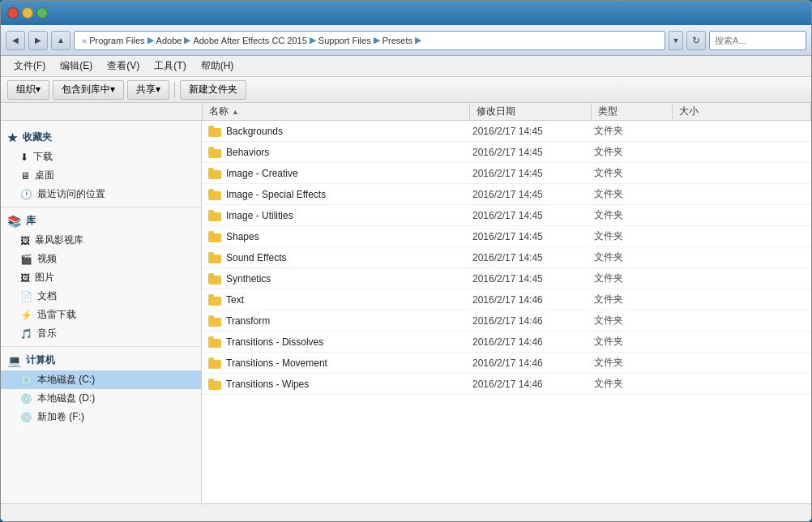 Image resolution: width=812 pixels, height=522 pixels. Describe the element at coordinates (100, 195) in the screenshot. I see `sidebar-item-recent: 🕐 最近访问的位置` at that location.